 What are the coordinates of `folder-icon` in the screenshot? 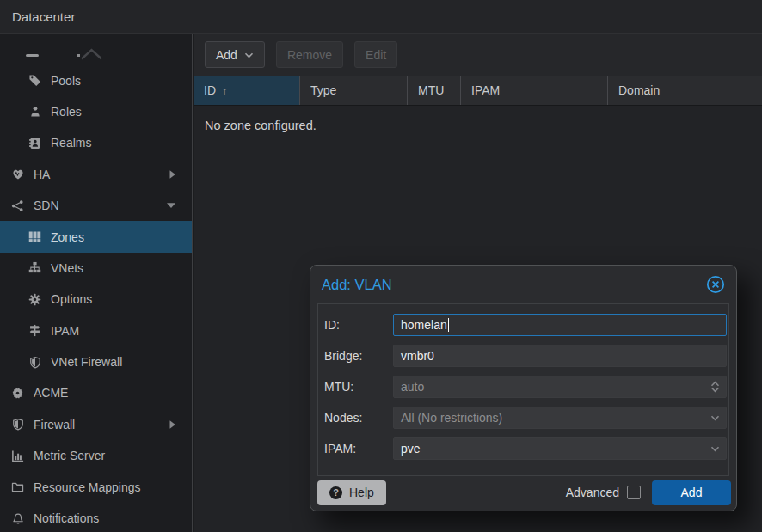 It's located at (17, 487).